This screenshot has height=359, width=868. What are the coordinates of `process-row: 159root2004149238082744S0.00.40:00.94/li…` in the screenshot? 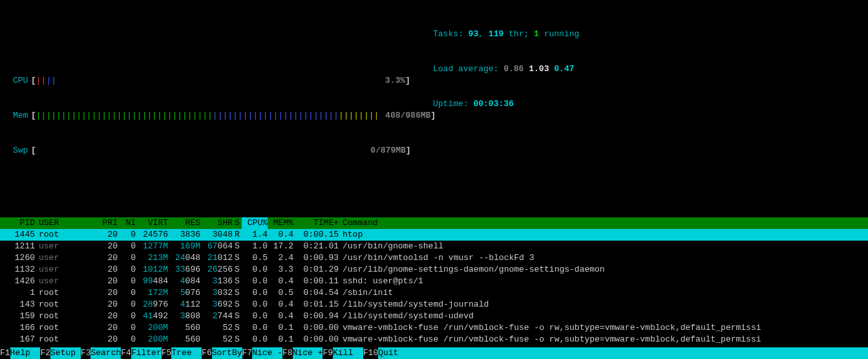 It's located at (434, 316).